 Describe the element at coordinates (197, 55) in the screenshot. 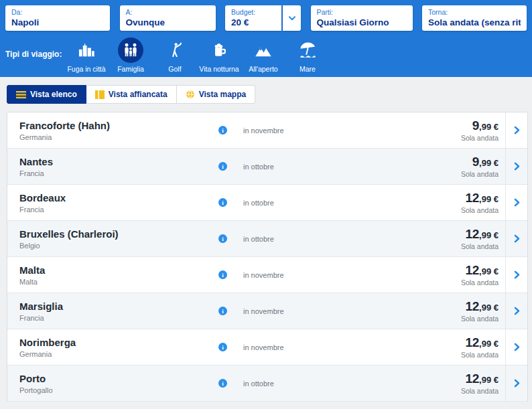

I see `trip-type-list: Fuga in città Famiglia Golf Vita notturn…` at that location.